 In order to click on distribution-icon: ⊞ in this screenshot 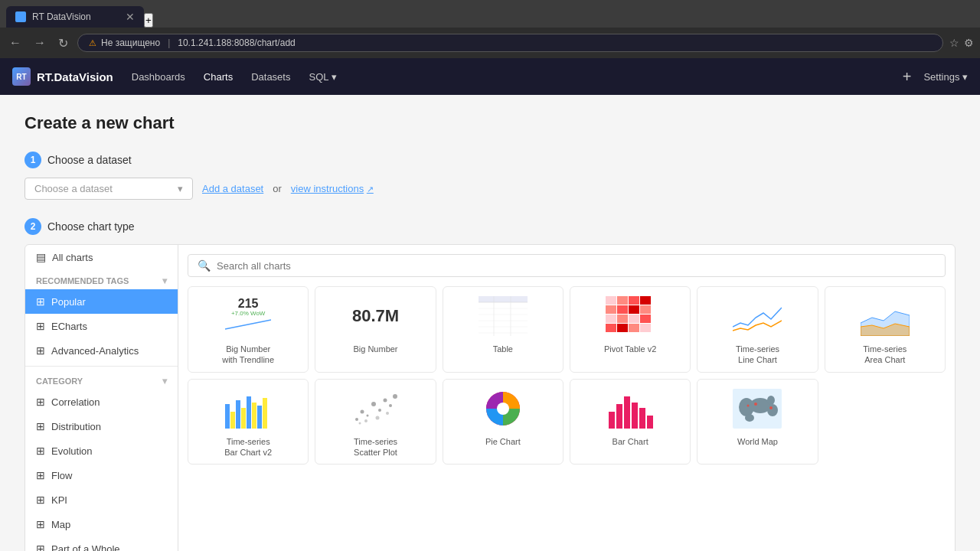, I will do `click(41, 426)`.